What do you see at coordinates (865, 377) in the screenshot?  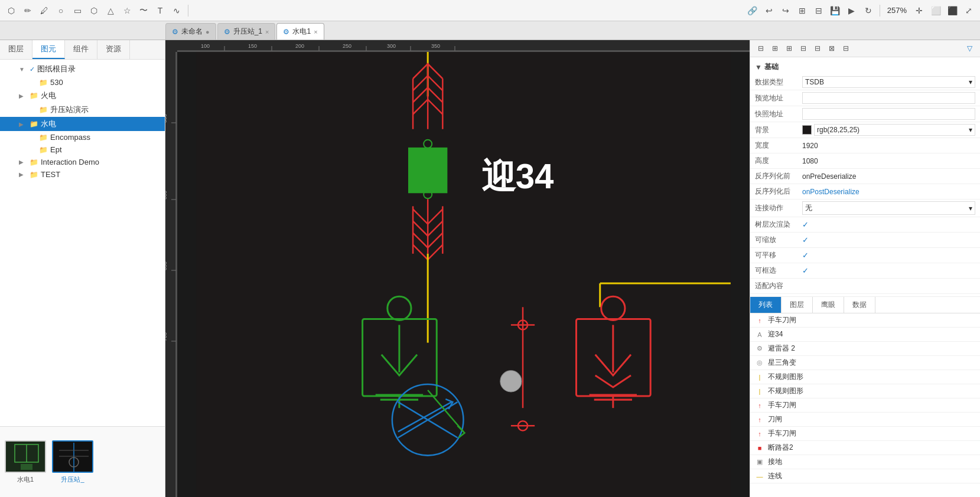 I see `list-item-4: | 不规则图形` at bounding box center [865, 377].